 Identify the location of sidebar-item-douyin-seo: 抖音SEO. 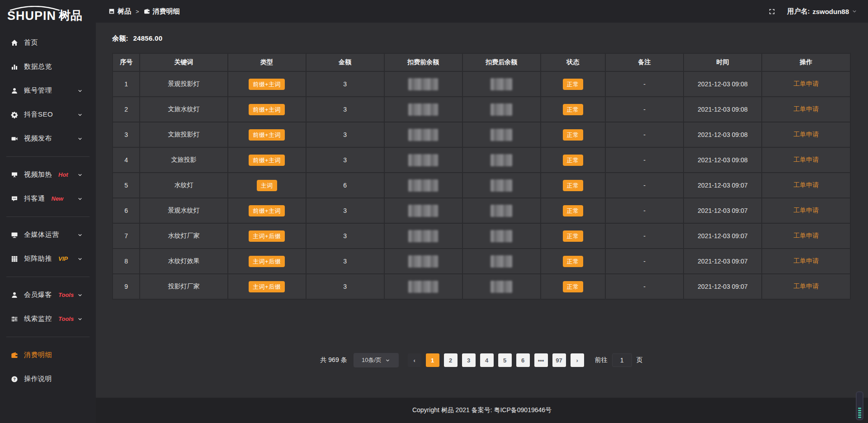
(48, 115).